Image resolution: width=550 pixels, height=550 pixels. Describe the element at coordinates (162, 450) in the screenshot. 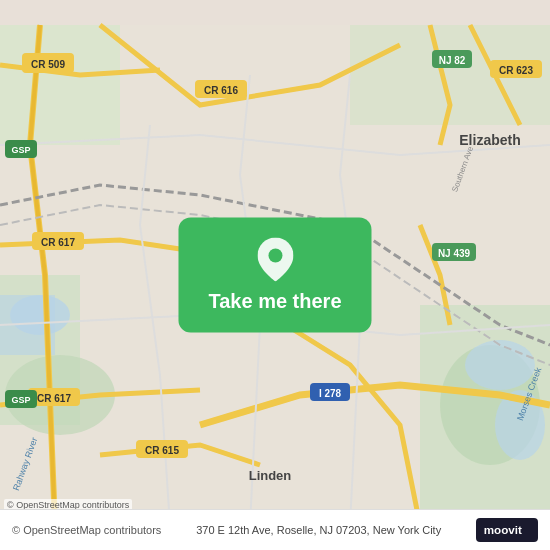

I see `svg-text: CR 615` at that location.